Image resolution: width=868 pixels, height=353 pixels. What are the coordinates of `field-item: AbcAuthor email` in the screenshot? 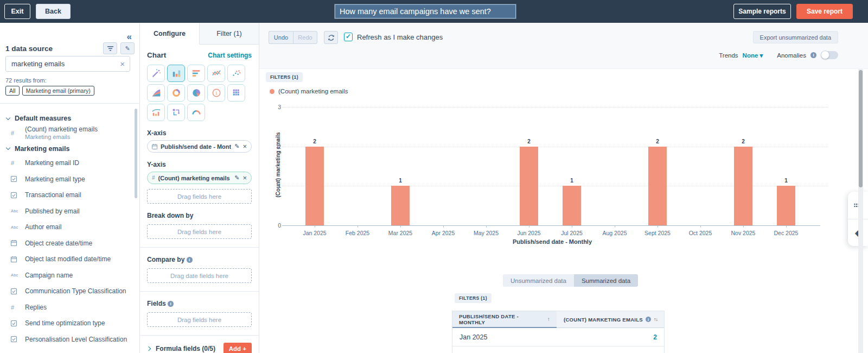 It's located at (67, 228).